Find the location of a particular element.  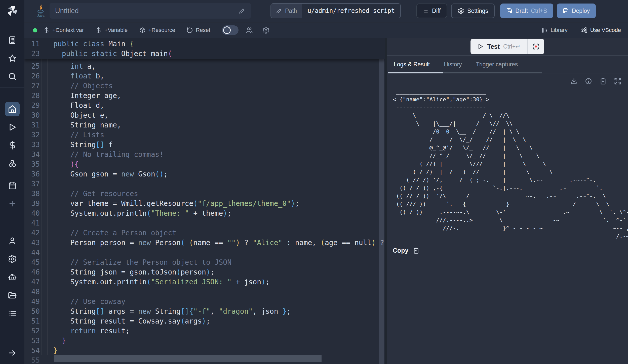

use-vscode-button: Use VScode is located at coordinates (601, 30).